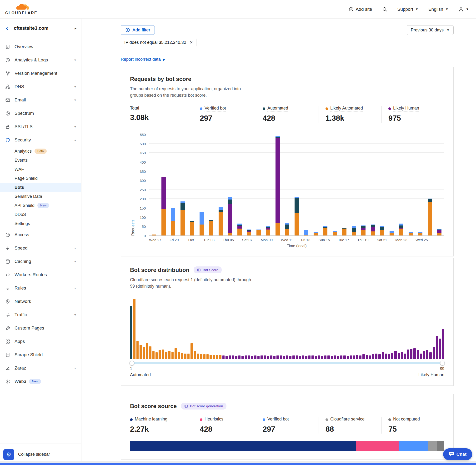 The height and width of the screenshot is (465, 476). Describe the element at coordinates (41, 178) in the screenshot. I see `sidebar-item-page-shield: Page Shield` at that location.